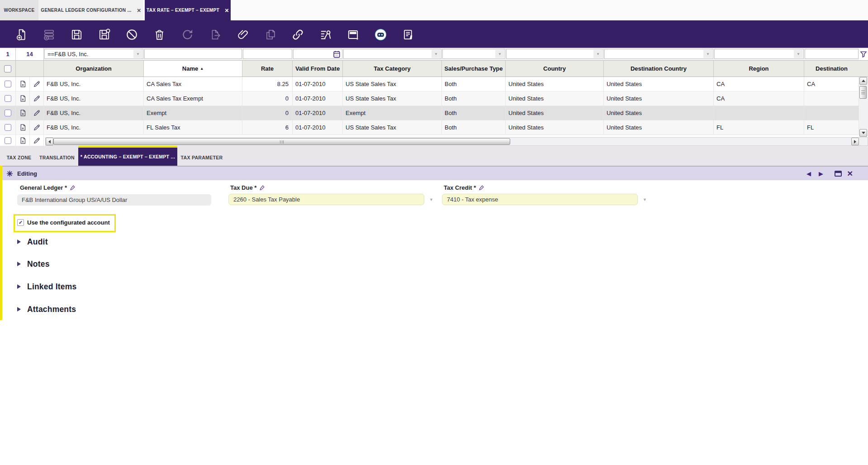 This screenshot has width=868, height=465. I want to click on main-toolbar, so click(434, 34).